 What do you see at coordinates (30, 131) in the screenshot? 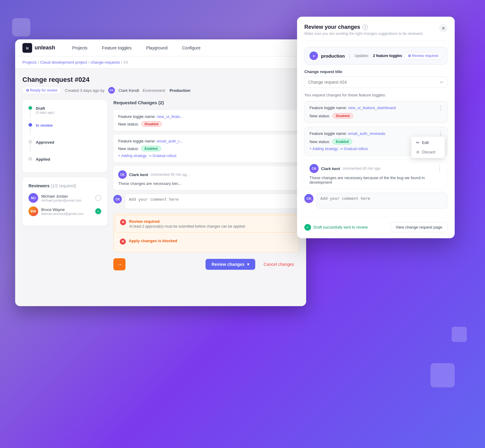
I see `step-line-inreview` at bounding box center [30, 131].